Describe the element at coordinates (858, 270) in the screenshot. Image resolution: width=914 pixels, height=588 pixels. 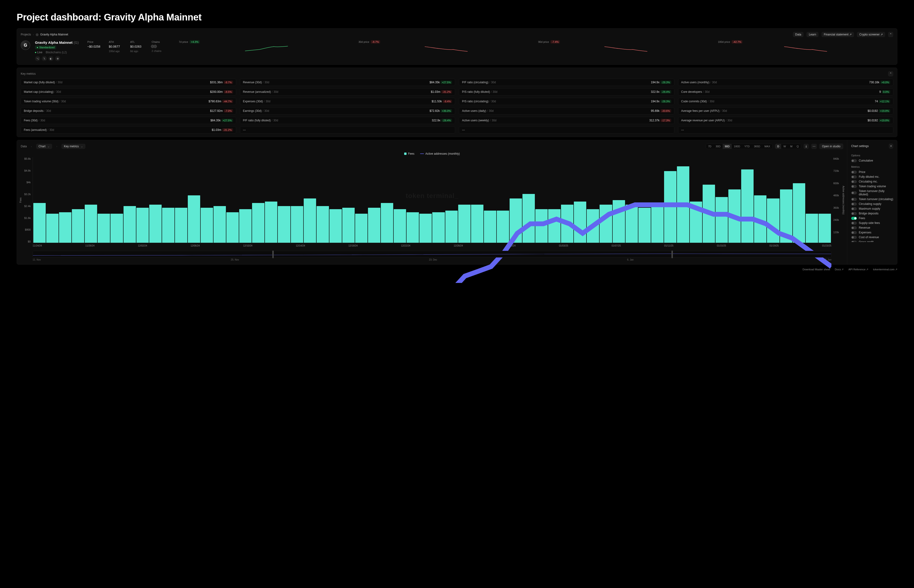
I see `api-reference-link: API Reference ↗` at that location.